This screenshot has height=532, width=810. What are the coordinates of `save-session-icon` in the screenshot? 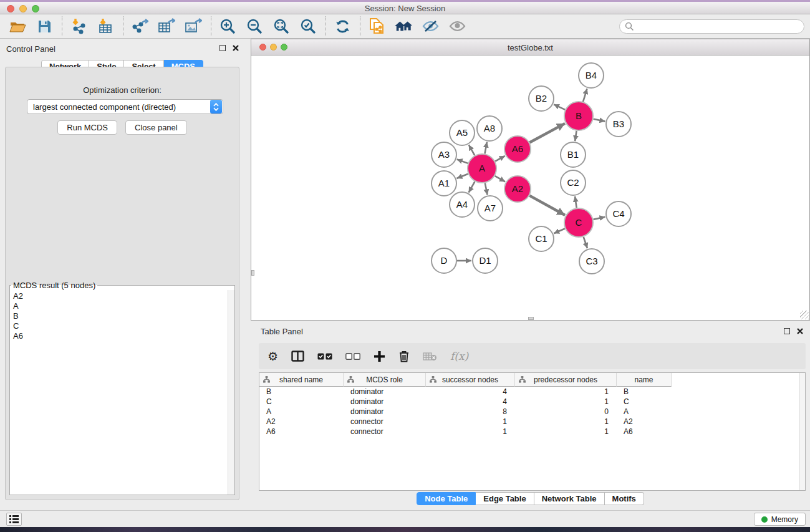 It's located at (44, 26).